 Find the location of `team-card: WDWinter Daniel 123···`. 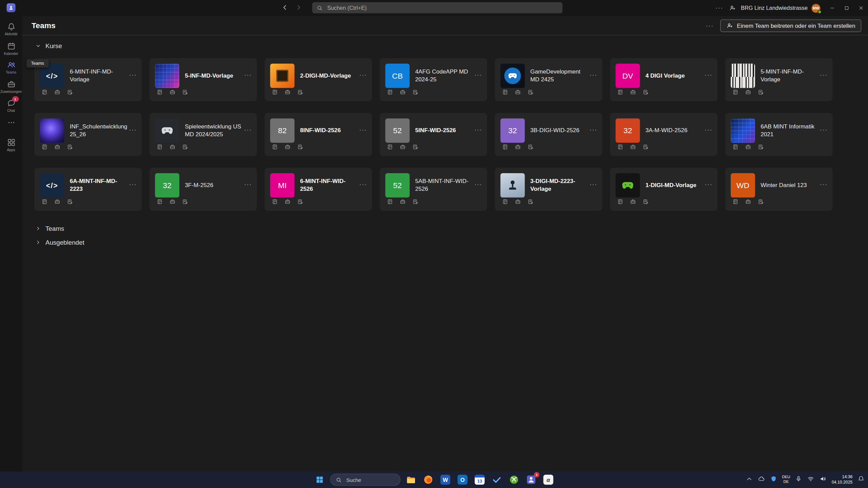

team-card: WDWinter Daniel 123··· is located at coordinates (779, 189).